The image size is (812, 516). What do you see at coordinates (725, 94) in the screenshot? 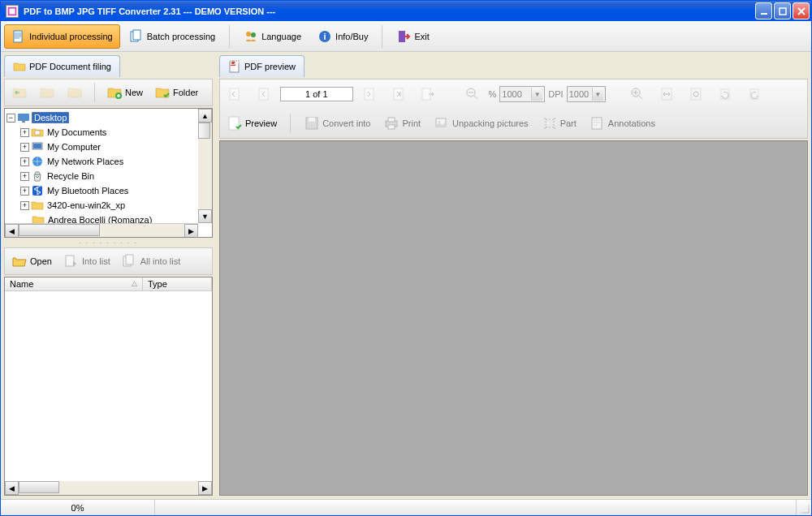
I see `rotate-left-icon` at bounding box center [725, 94].